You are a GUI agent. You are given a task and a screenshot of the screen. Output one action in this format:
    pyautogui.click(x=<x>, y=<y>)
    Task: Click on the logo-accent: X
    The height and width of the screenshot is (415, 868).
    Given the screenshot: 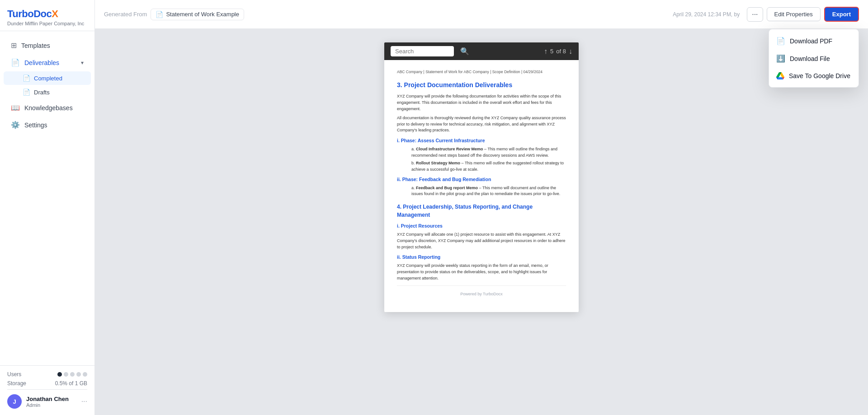 What is the action you would take?
    pyautogui.click(x=55, y=14)
    